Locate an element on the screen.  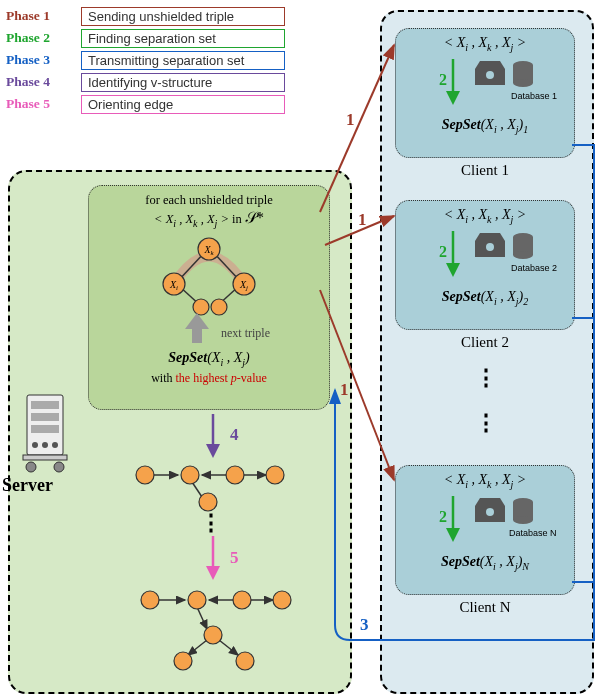
legend-row: Phase 1 Sending unshielded triple is located at coordinates (146, 16).